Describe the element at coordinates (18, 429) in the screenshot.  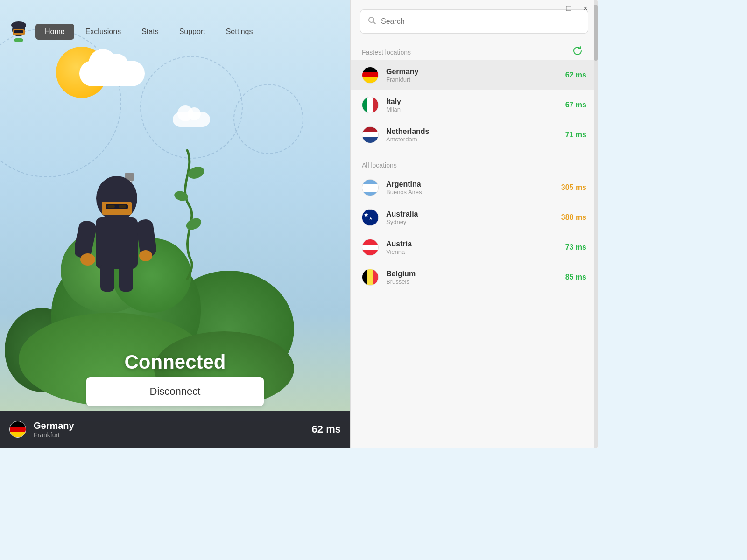
I see `bottom-flag` at that location.